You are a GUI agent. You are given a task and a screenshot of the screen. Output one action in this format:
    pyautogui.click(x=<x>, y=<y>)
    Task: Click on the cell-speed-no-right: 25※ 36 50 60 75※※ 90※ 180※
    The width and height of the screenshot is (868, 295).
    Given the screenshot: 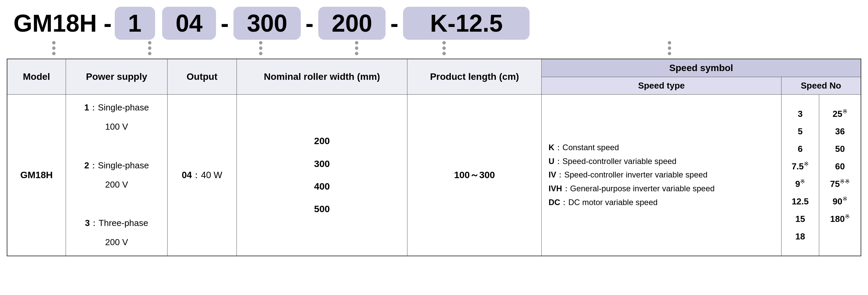 What is the action you would take?
    pyautogui.click(x=840, y=175)
    